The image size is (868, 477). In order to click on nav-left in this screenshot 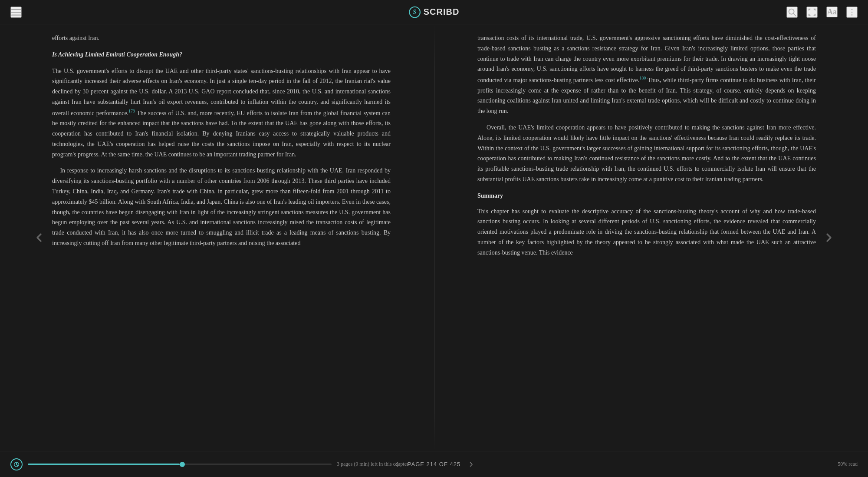, I will do `click(16, 12)`.